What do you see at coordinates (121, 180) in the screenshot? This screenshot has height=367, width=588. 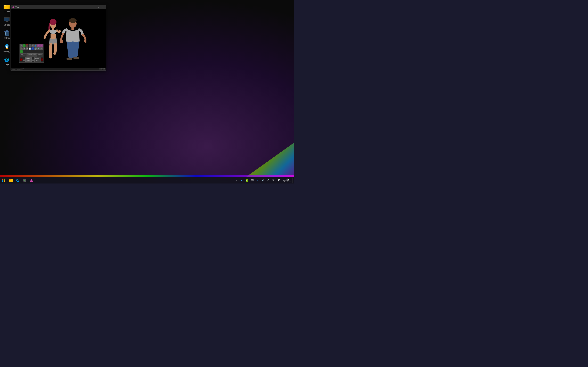 I see `taskbar-apps` at bounding box center [121, 180].